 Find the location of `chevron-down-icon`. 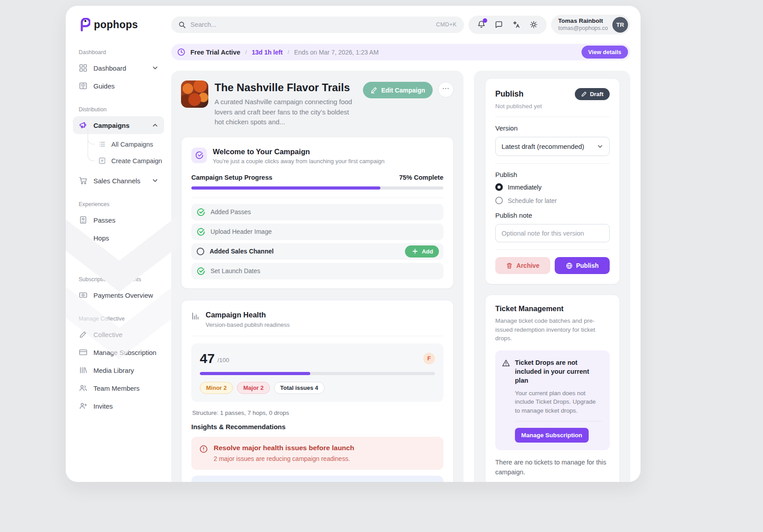

chevron-down-icon is located at coordinates (600, 147).